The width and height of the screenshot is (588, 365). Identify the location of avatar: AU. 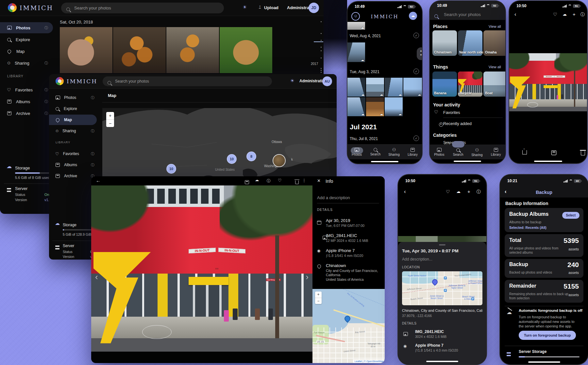
(327, 81).